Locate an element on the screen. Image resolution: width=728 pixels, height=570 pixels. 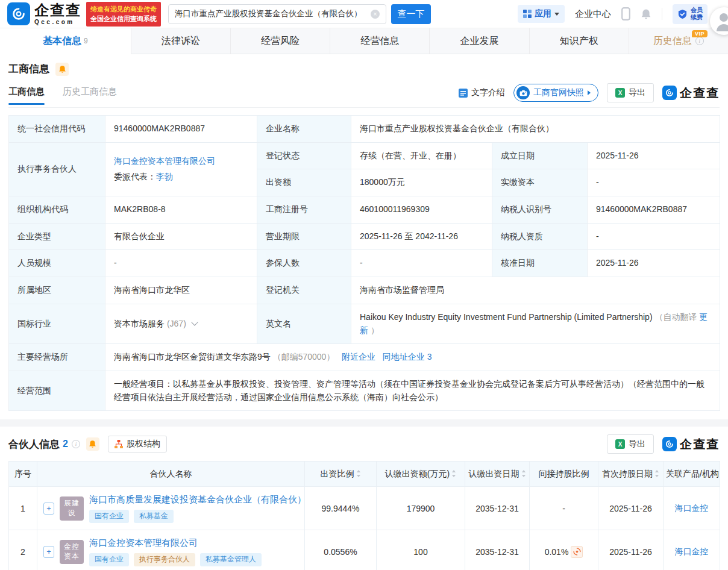
penetration-icon is located at coordinates (577, 552).